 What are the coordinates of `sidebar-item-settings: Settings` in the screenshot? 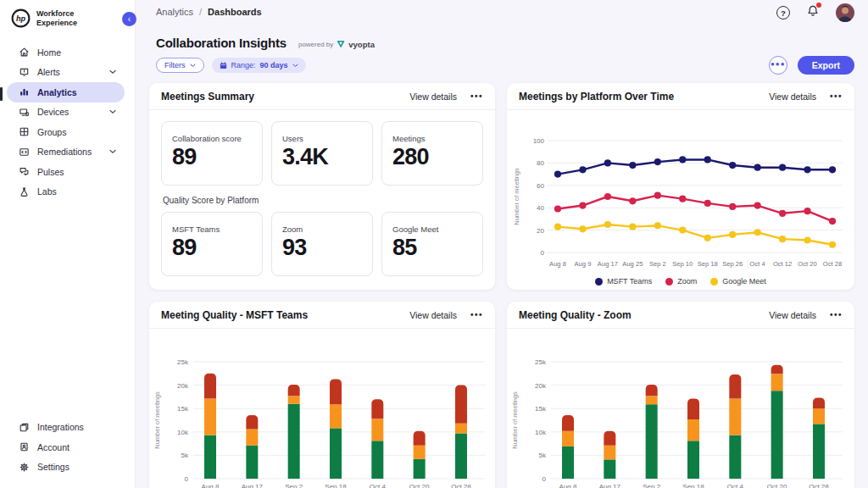 It's located at (66, 468).